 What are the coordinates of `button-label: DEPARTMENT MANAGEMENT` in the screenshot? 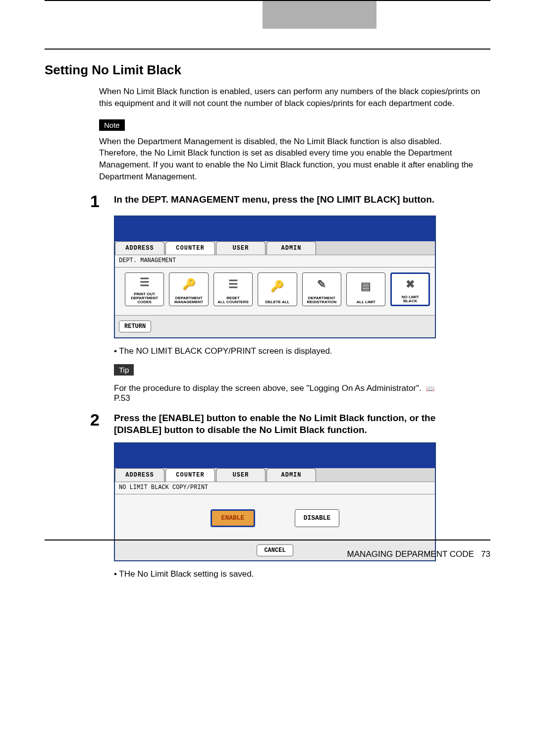 It's located at (189, 300).